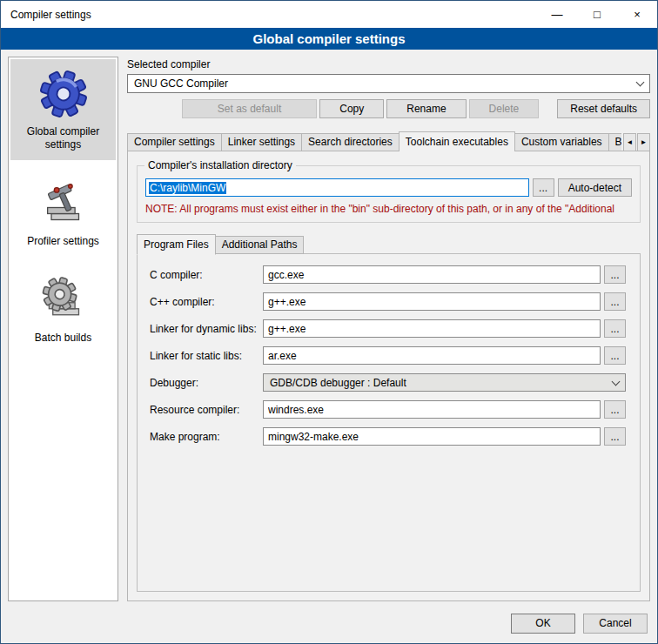 Image resolution: width=658 pixels, height=644 pixels. What do you see at coordinates (597, 14) in the screenshot?
I see `maximize-button: □` at bounding box center [597, 14].